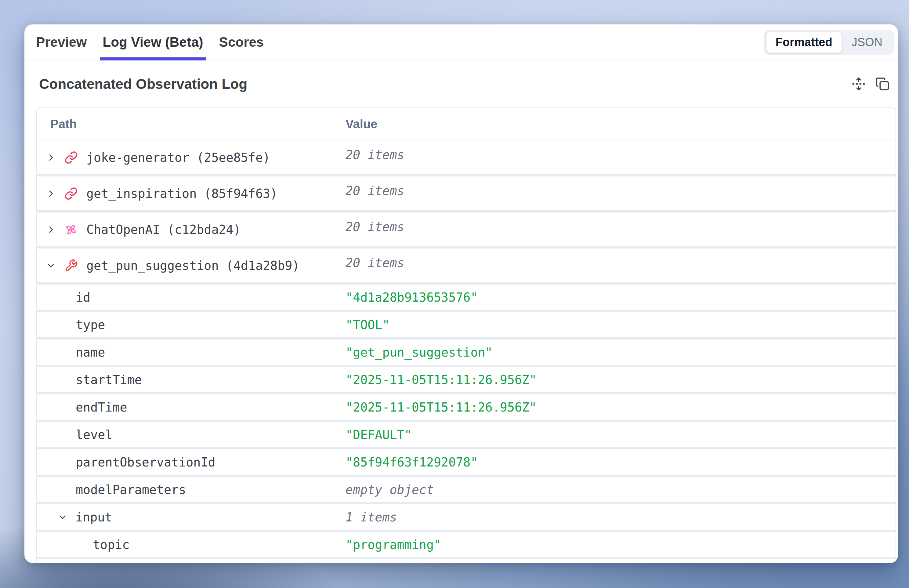 The width and height of the screenshot is (909, 588). What do you see at coordinates (90, 325) in the screenshot?
I see `row-path-label: type` at bounding box center [90, 325].